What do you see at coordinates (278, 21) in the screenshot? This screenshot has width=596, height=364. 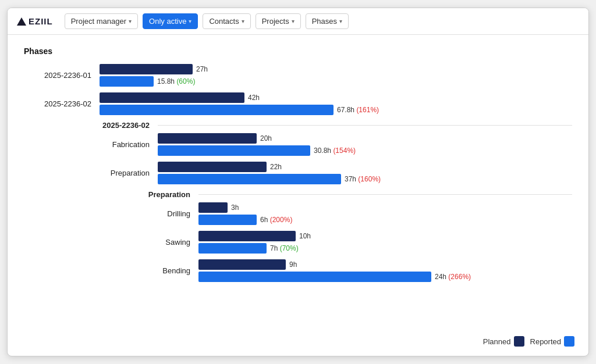 I see `nav-projects: Projects ▾` at bounding box center [278, 21].